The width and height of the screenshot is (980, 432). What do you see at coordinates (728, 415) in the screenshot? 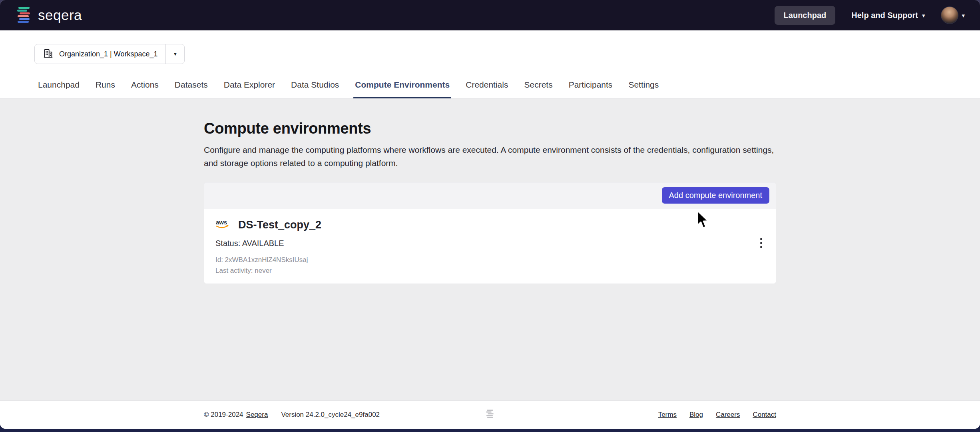
I see `careers-link: Careers` at bounding box center [728, 415].